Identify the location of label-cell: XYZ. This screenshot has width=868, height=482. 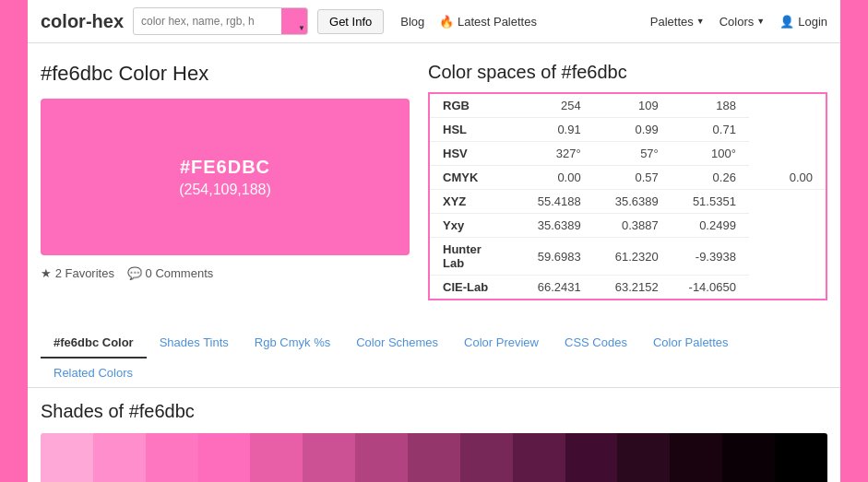
(472, 202).